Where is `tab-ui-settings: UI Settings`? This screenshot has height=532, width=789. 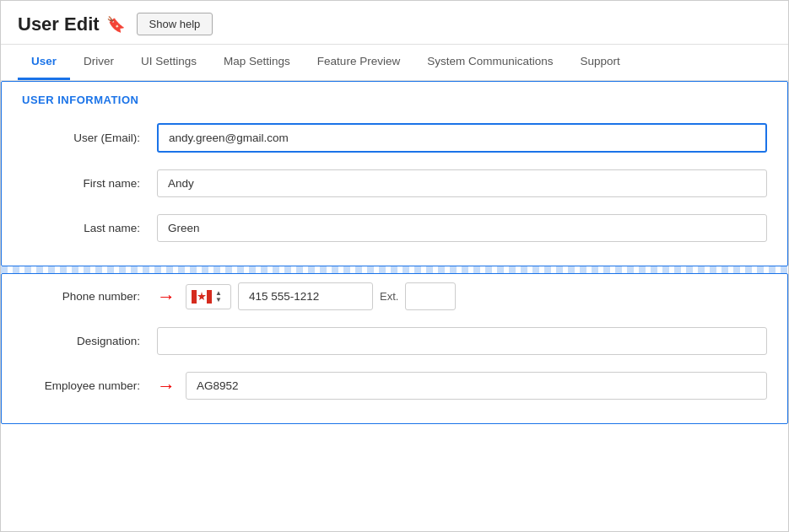 tab-ui-settings: UI Settings is located at coordinates (169, 62).